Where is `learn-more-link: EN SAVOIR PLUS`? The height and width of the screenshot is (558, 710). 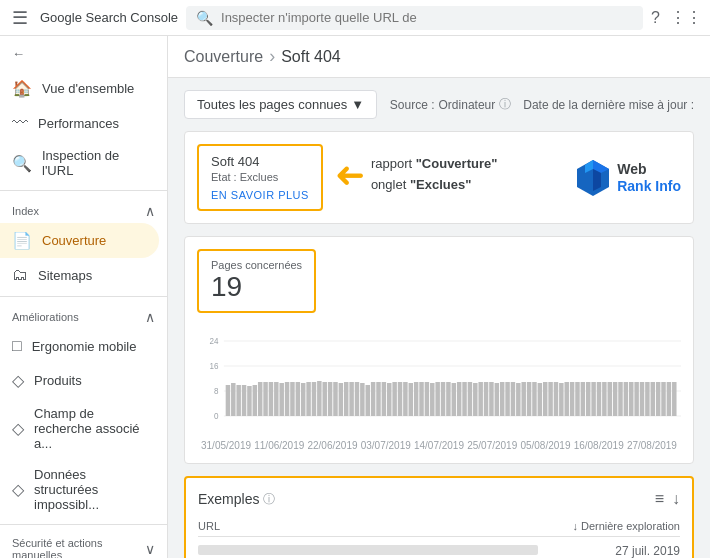
learn-more-link: EN SAVOIR PLUS is located at coordinates (260, 195).